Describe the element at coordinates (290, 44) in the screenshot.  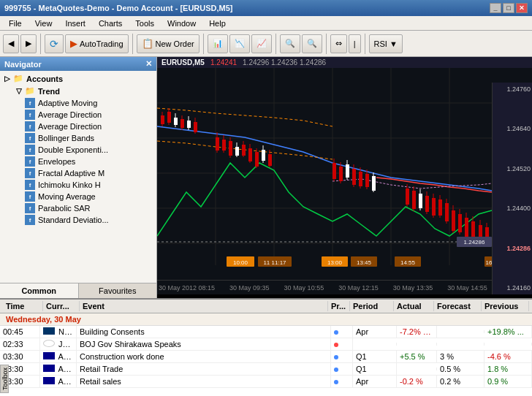
I see `zoom-in-icon: 🔍` at that location.